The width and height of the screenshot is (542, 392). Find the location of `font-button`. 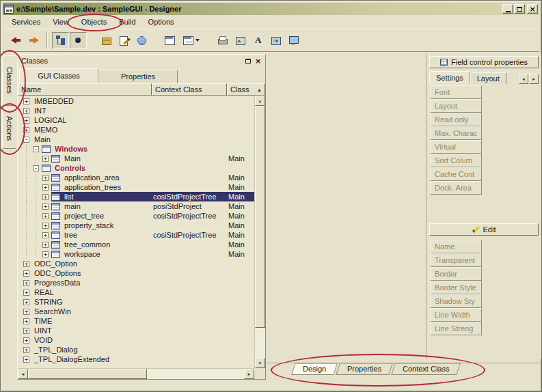

font-button is located at coordinates (258, 41).